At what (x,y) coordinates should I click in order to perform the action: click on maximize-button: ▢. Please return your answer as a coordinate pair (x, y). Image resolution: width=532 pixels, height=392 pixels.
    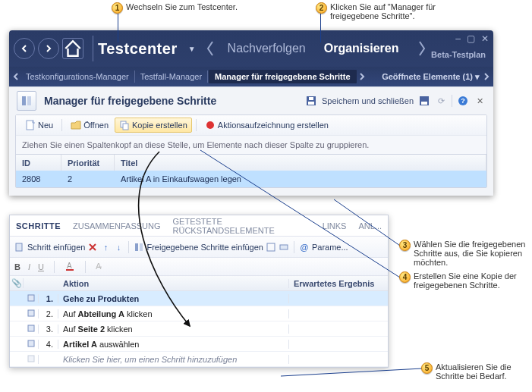
    Looking at the image, I should click on (471, 39).